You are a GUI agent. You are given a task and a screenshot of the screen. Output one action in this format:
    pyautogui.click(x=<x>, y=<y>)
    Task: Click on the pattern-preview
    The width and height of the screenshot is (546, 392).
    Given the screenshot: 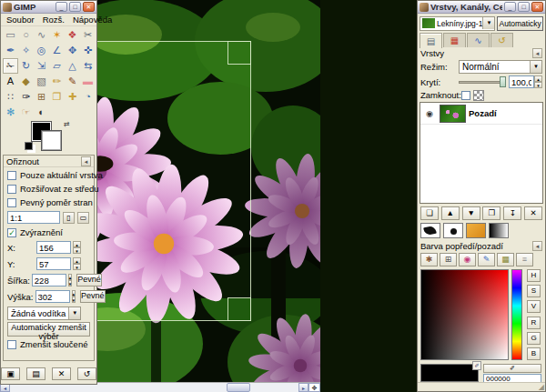 What is the action you would take?
    pyautogui.click(x=476, y=231)
    